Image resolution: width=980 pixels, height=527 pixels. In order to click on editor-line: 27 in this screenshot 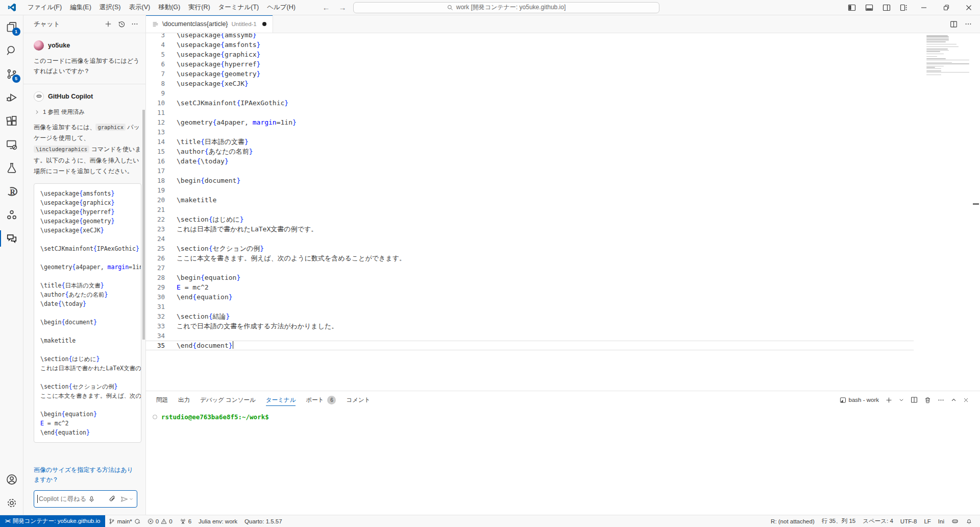, I will do `click(563, 268)`.